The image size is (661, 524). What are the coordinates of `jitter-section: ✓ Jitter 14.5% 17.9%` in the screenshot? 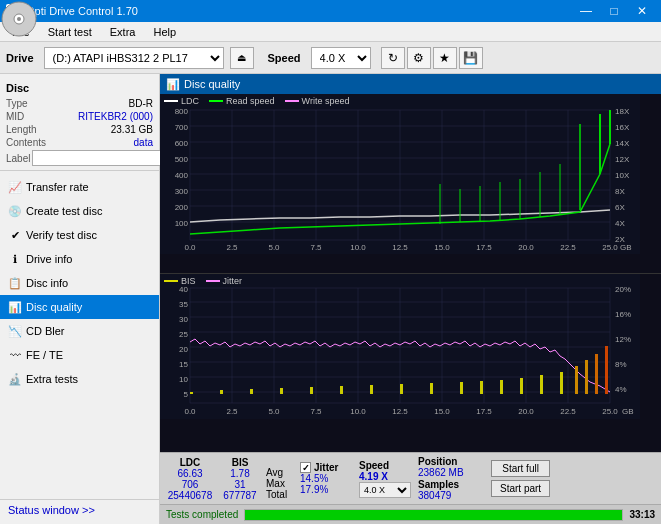 It's located at (328, 478).